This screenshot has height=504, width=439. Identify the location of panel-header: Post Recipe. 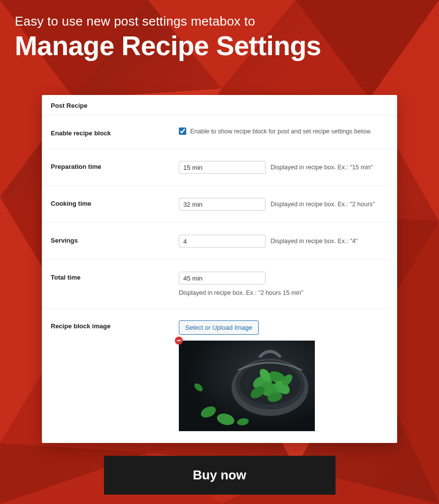
(220, 105).